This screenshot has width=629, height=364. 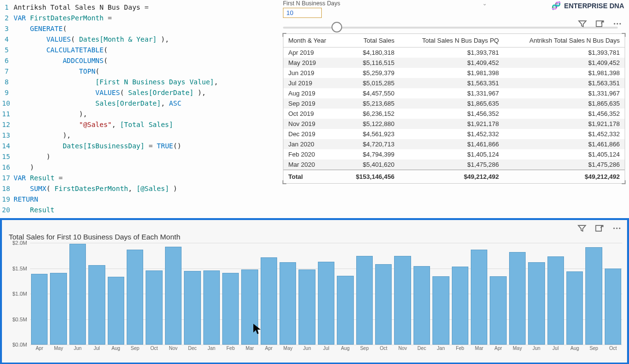 What do you see at coordinates (484, 4) in the screenshot?
I see `chevron-down-icon: ⌄` at bounding box center [484, 4].